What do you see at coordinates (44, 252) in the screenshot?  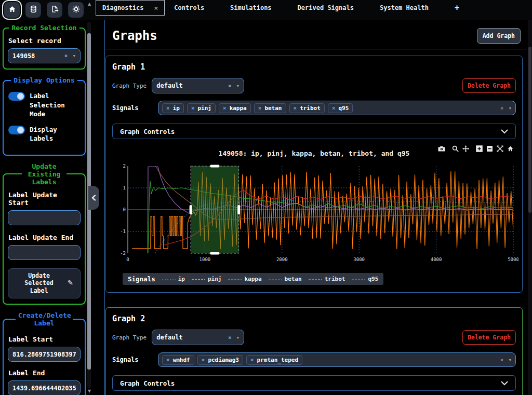 I see `label-update-end-input` at bounding box center [44, 252].